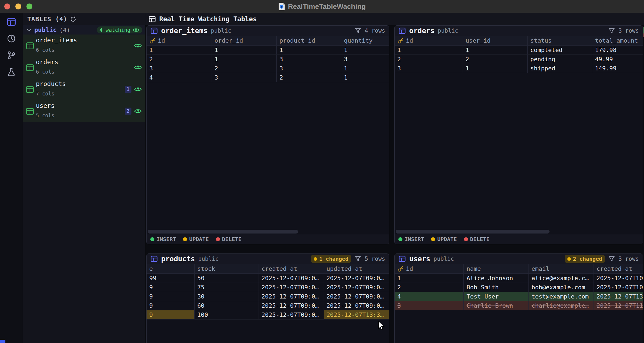 This screenshot has height=343, width=644. What do you see at coordinates (618, 306) in the screenshot?
I see `cell: 2025-12-07T11` at bounding box center [618, 306].